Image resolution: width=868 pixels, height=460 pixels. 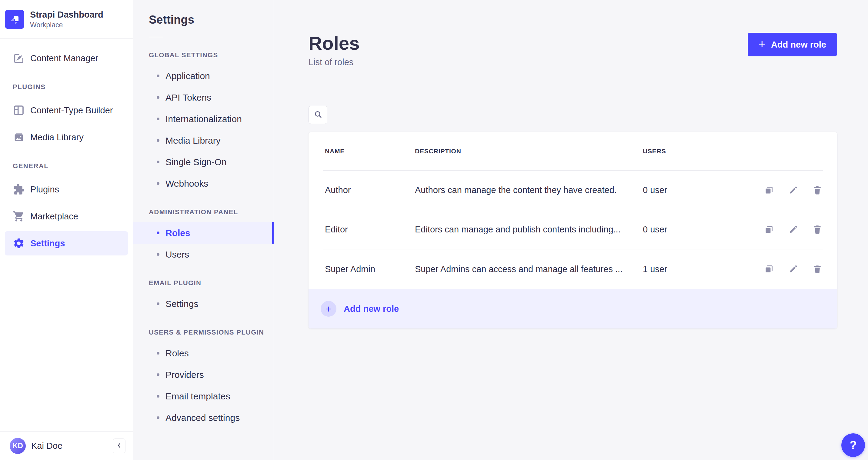 What do you see at coordinates (853, 445) in the screenshot?
I see `help-button: ?` at bounding box center [853, 445].